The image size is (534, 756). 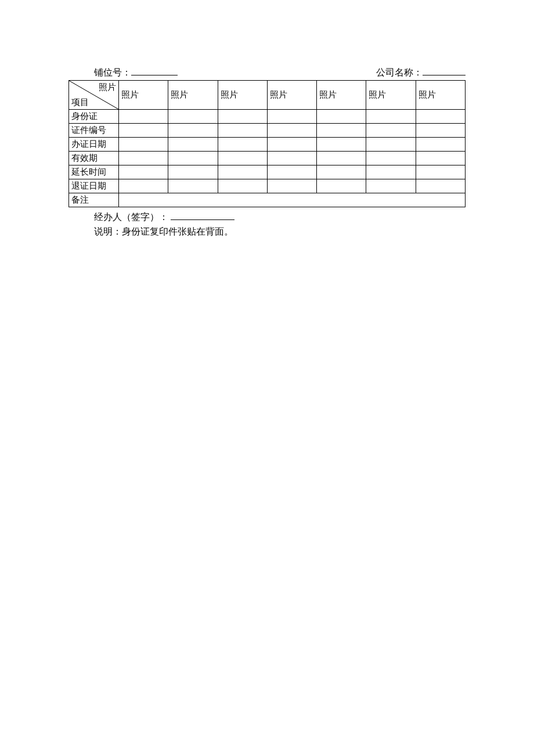 What do you see at coordinates (94, 172) in the screenshot?
I see `row-label: 延长时间` at bounding box center [94, 172].